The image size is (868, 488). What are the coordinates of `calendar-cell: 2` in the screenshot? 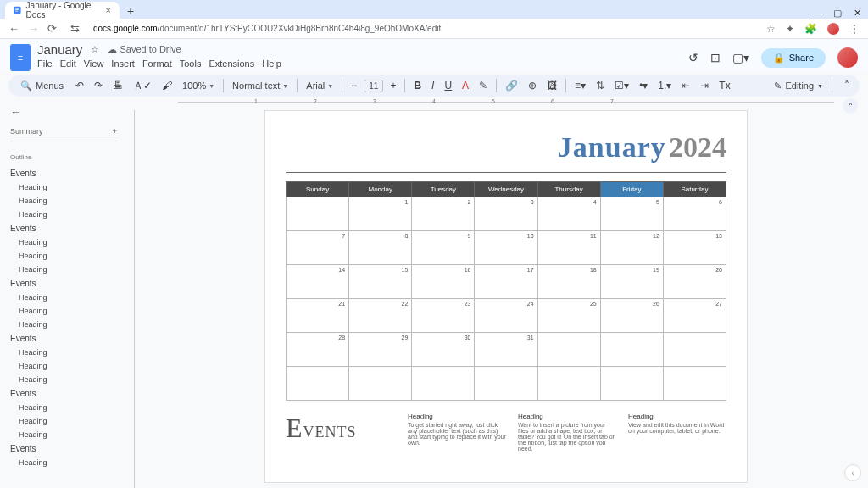 It's located at (443, 214).